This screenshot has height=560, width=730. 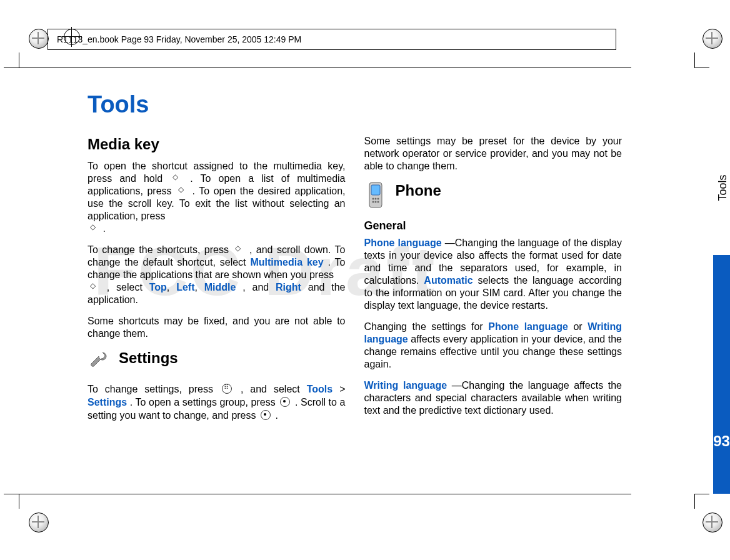 I want to click on para: To change the shortcuts, press , and scr…, so click(x=216, y=275).